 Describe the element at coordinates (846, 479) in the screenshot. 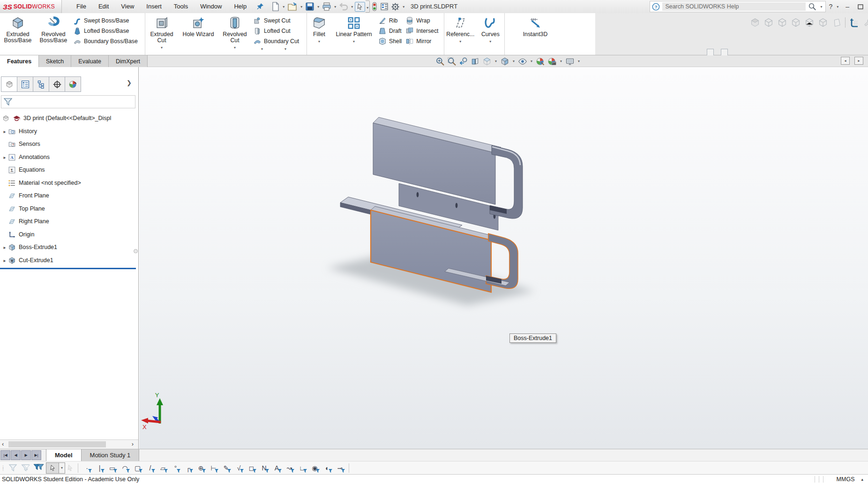

I see `units-selector: MMGS` at that location.